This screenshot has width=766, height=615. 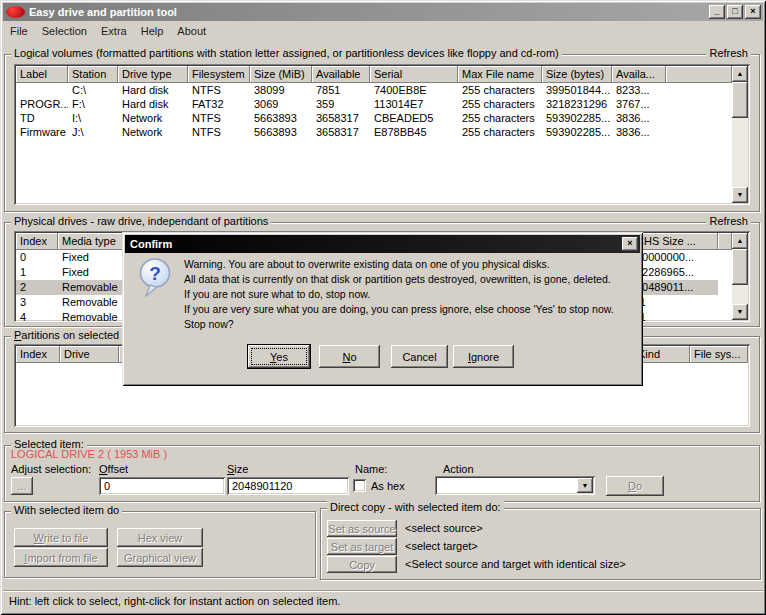 I want to click on column-header: Max File name, so click(x=500, y=74).